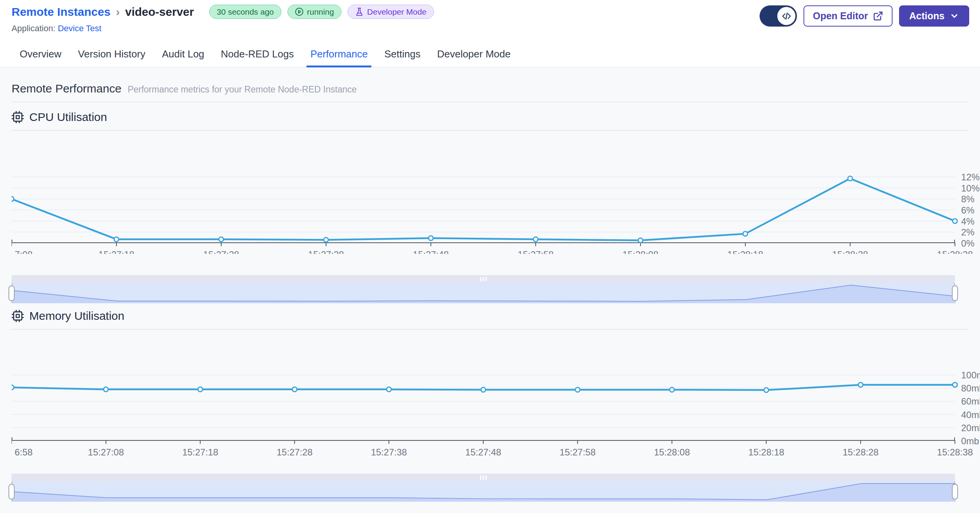 The image size is (980, 514). I want to click on running-status-badge: running, so click(314, 12).